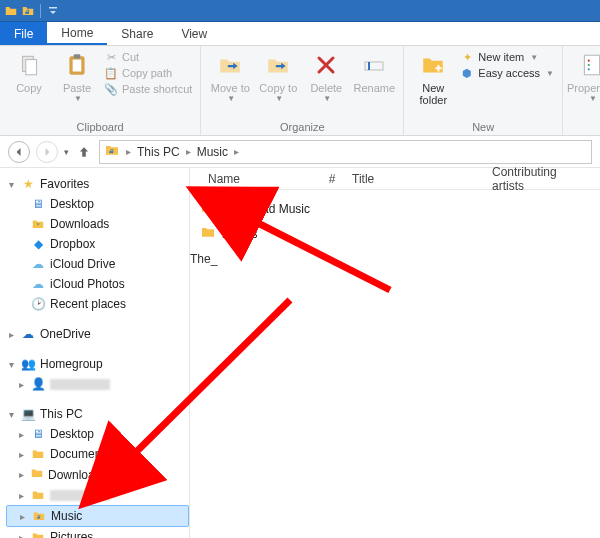 The image size is (600, 538). What do you see at coordinates (98, 184) in the screenshot?
I see `tree-favorites: ▾ ★ Favorites` at bounding box center [98, 184].